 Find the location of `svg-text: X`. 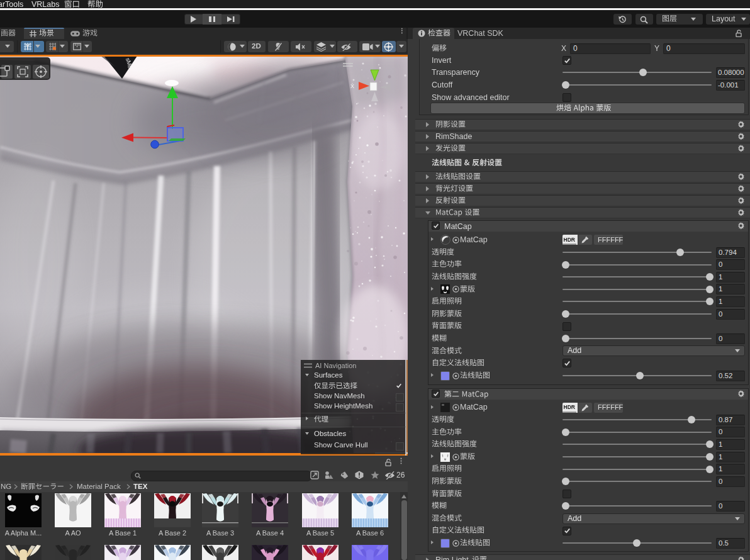

svg-text: X is located at coordinates (352, 86).